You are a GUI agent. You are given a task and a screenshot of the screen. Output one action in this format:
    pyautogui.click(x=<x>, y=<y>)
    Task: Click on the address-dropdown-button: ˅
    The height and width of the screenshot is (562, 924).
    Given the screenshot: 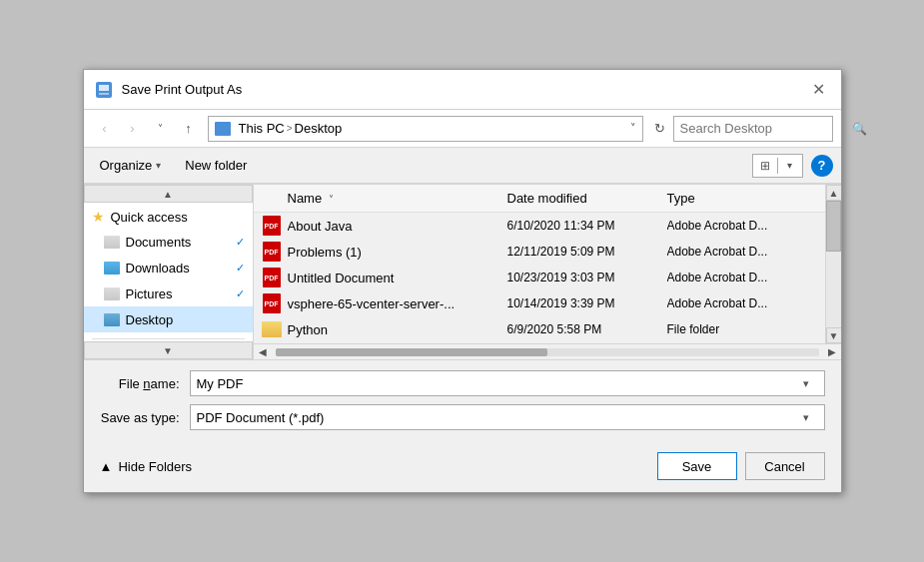 What is the action you would take?
    pyautogui.click(x=633, y=128)
    